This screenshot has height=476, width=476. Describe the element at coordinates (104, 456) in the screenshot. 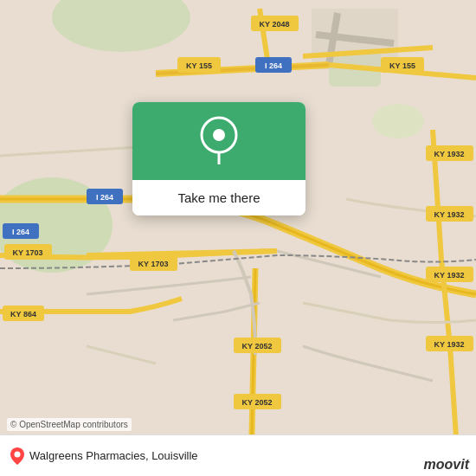

I see `location-info: Walgreens Pharmacies, Louisville` at that location.